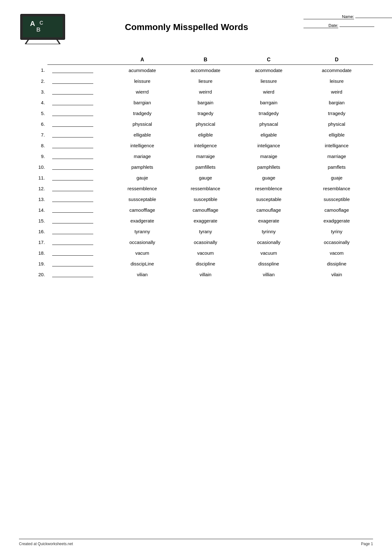  What do you see at coordinates (142, 124) in the screenshot?
I see `cell-a: physsical` at bounding box center [142, 124].